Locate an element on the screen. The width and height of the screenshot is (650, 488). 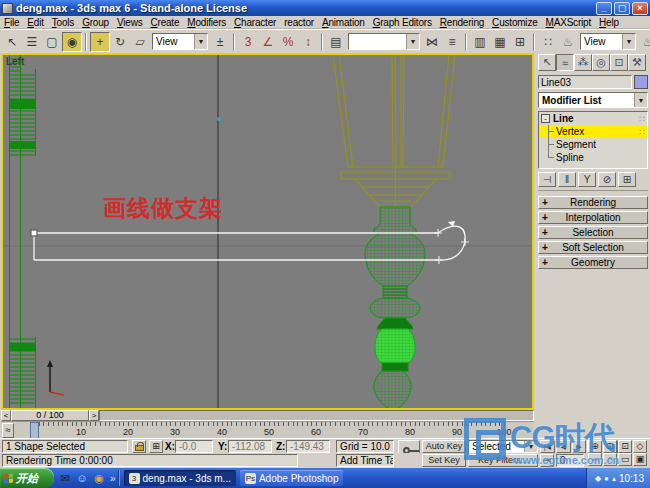
menu-item-create: Create is located at coordinates (164, 22).